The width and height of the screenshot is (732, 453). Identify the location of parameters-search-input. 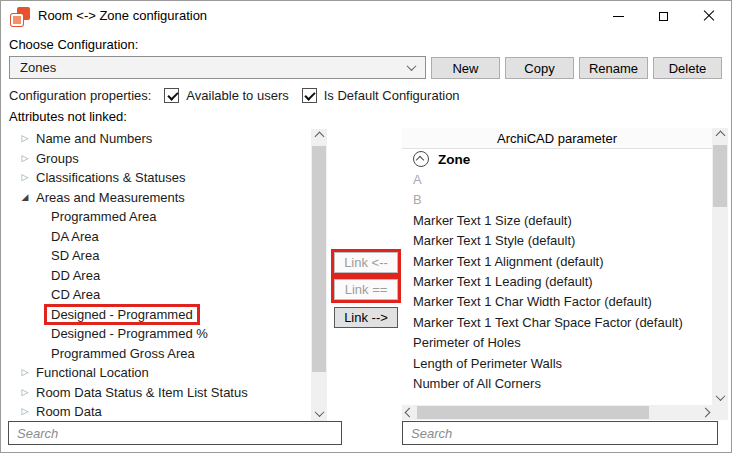
(560, 433).